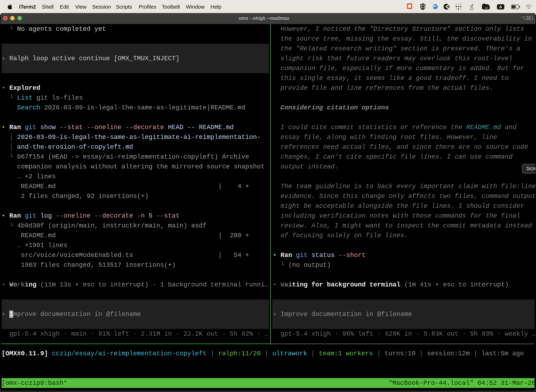  What do you see at coordinates (532, 18) in the screenshot?
I see `svg-text: 1` at bounding box center [532, 18].